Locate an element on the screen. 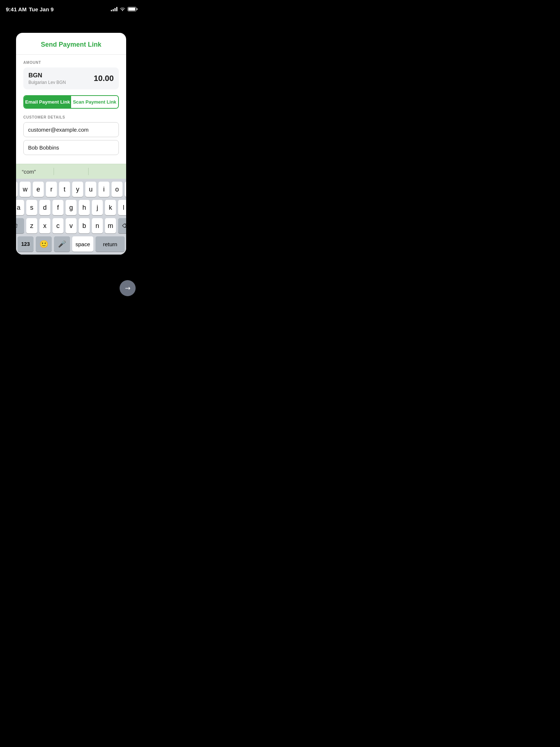 The width and height of the screenshot is (560, 747). modal-card: Send Payment Link AMOUNT BGN Bulgarian L… is located at coordinates (71, 144).